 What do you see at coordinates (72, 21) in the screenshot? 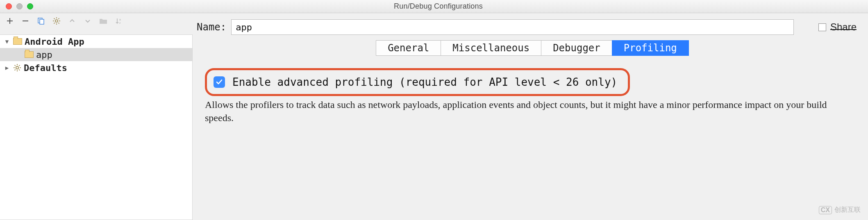
I see `up-button` at bounding box center [72, 21].